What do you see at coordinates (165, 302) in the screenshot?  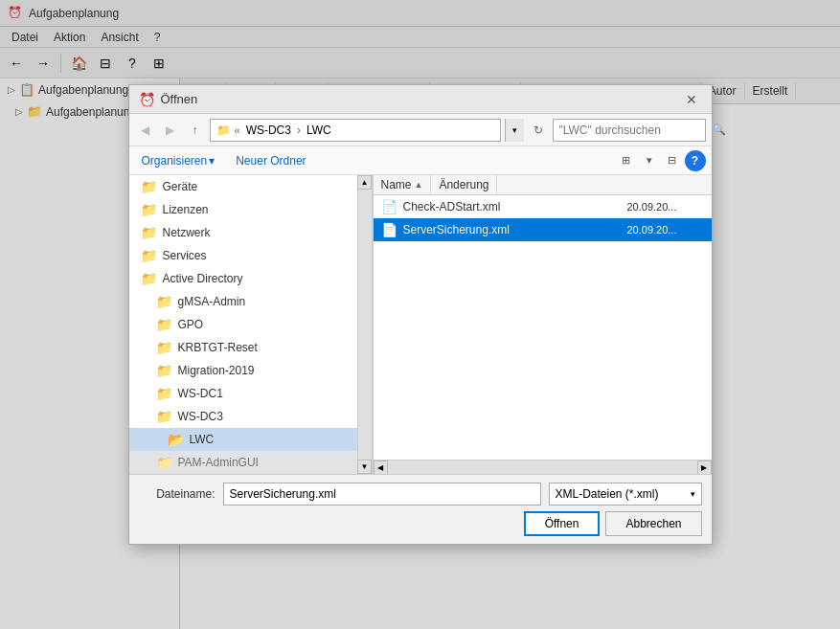 I see `folder-icon-gmsa: 📁` at bounding box center [165, 302].